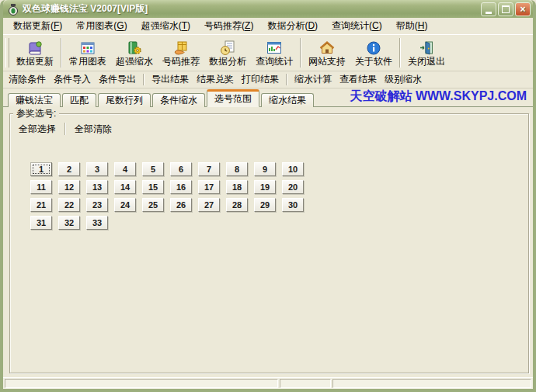  I want to click on toolbar-button-exit-door: 关闭退出, so click(426, 53).